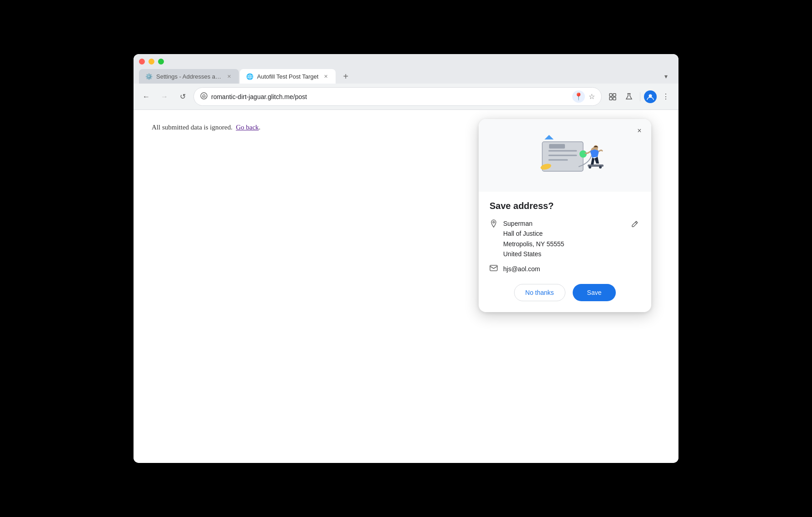 The width and height of the screenshot is (812, 517). I want to click on email-icon, so click(494, 269).